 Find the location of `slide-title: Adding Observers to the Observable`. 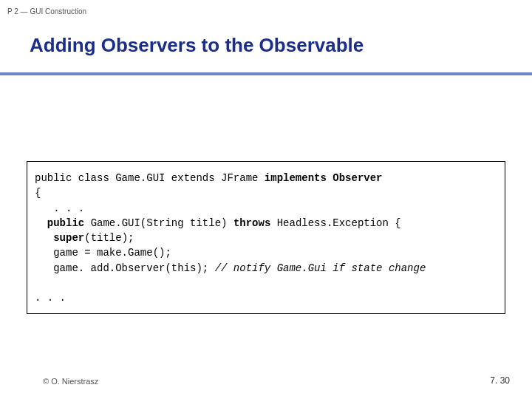

slide-title: Adding Observers to the Observable is located at coordinates (197, 46).